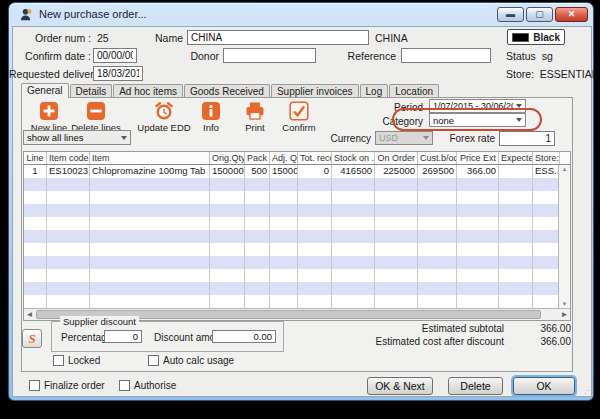 The height and width of the screenshot is (419, 600). I want to click on vertical-scrollbar: ▲ ▼, so click(564, 236).